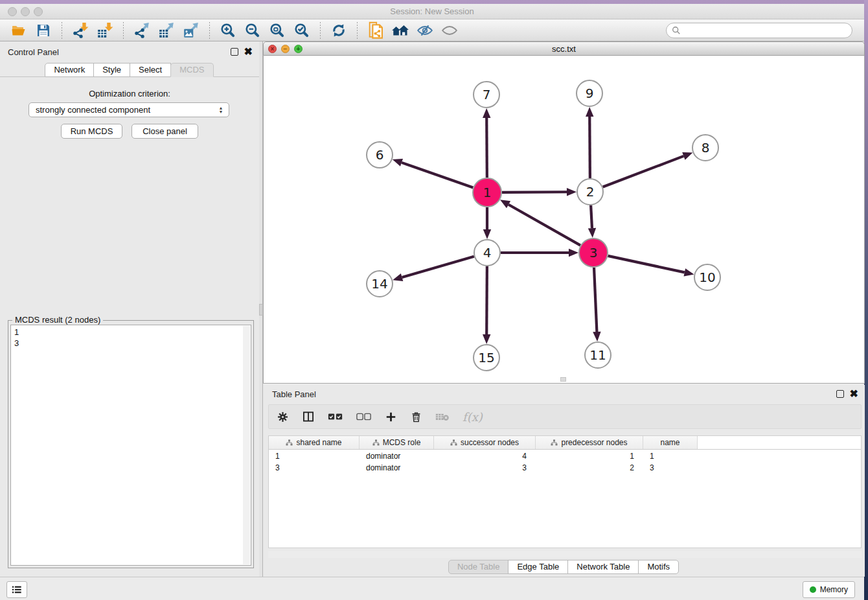 The image size is (868, 600). Describe the element at coordinates (228, 30) in the screenshot. I see `zoom-in-button` at that location.